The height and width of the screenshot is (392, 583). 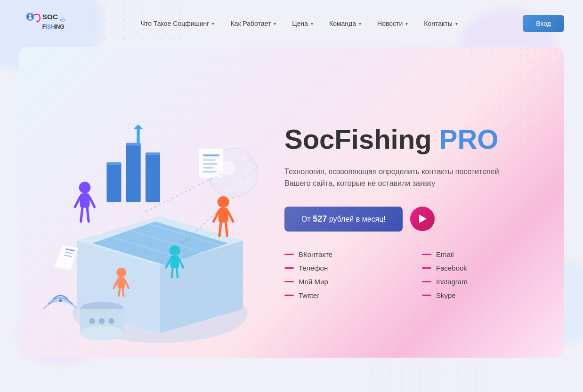 I want to click on hero-cta-area: От 527 рублей в месяц!, so click(x=413, y=219).